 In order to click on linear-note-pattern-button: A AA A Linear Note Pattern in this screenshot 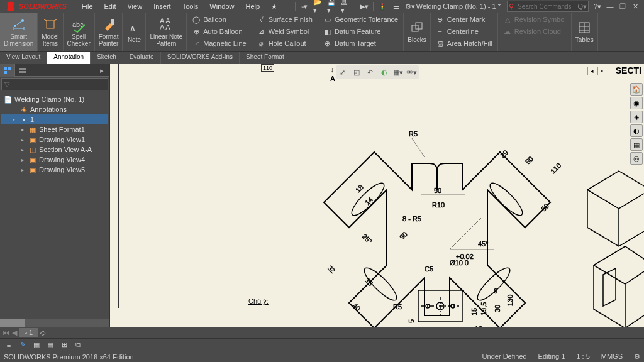, I will do `click(166, 31)`.